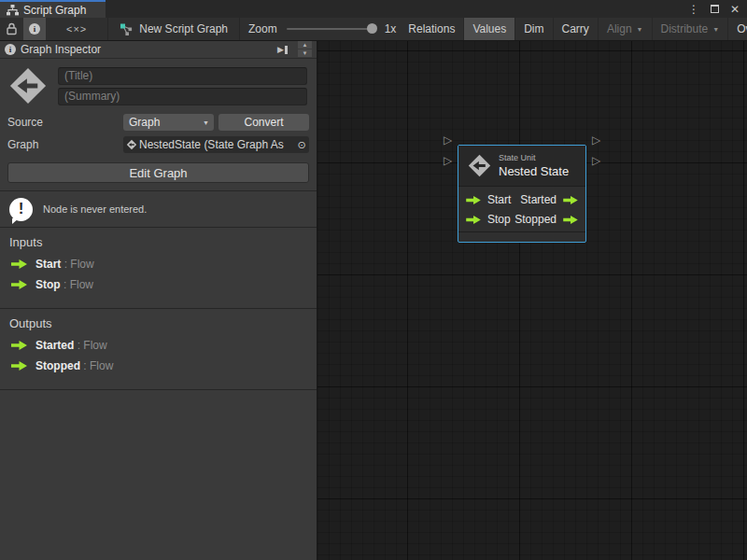 The image size is (747, 560). I want to click on carry-button: Carry, so click(576, 29).